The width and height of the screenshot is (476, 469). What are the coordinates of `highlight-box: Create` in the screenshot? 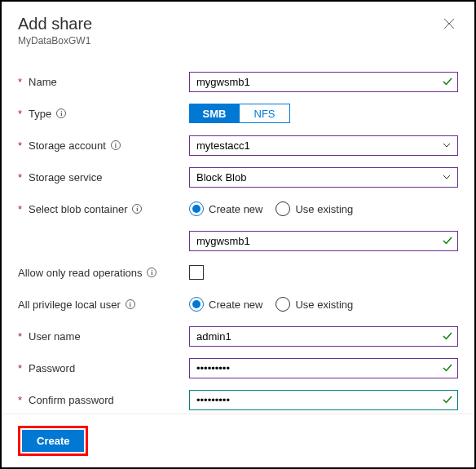 It's located at (53, 440).